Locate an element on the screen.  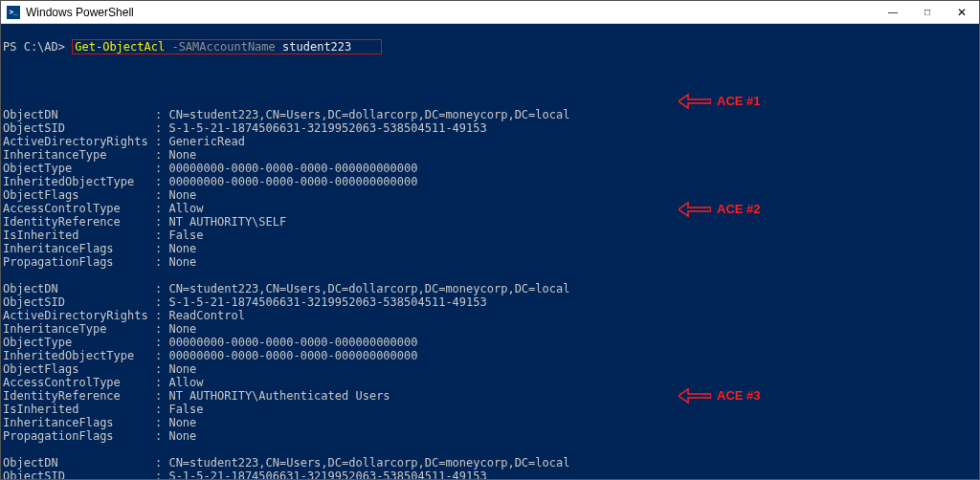
output-value: GenericRead is located at coordinates (207, 142).